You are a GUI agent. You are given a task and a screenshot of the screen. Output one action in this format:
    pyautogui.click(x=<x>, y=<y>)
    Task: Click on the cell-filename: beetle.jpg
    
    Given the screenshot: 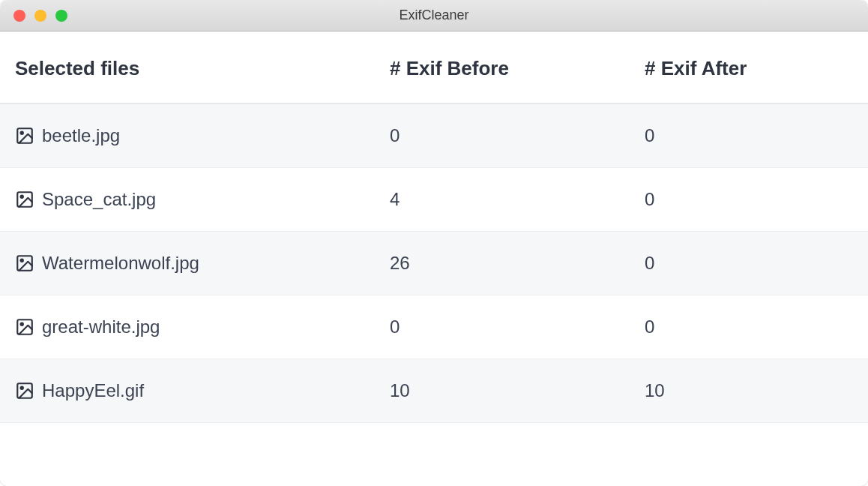 What is the action you would take?
    pyautogui.click(x=202, y=136)
    